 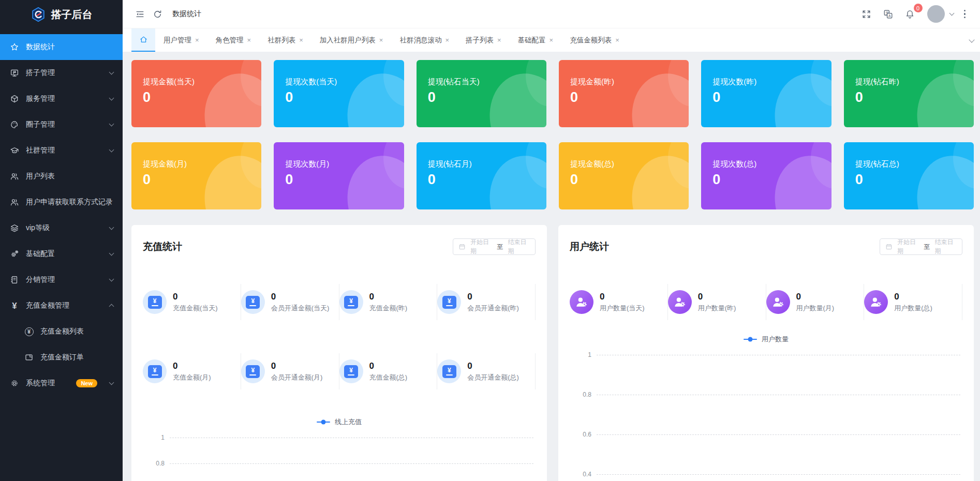 What do you see at coordinates (915, 164) in the screenshot?
I see `card-label: 提现(钻石总)` at bounding box center [915, 164].